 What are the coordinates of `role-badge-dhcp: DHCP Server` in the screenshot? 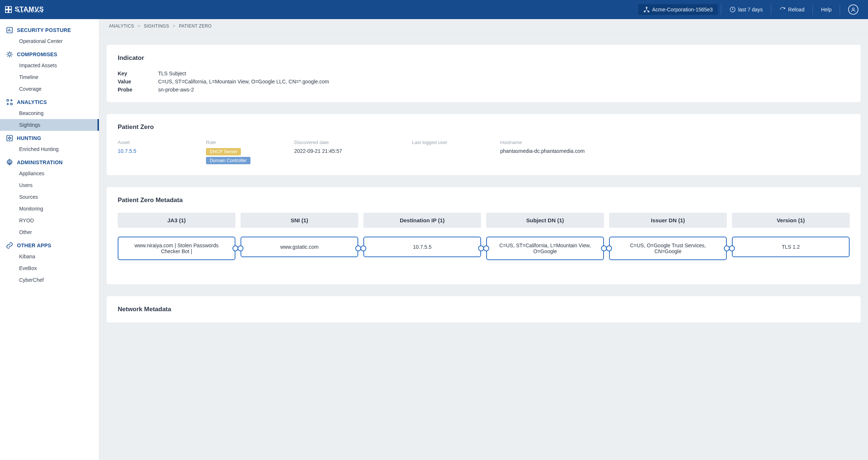 It's located at (224, 152).